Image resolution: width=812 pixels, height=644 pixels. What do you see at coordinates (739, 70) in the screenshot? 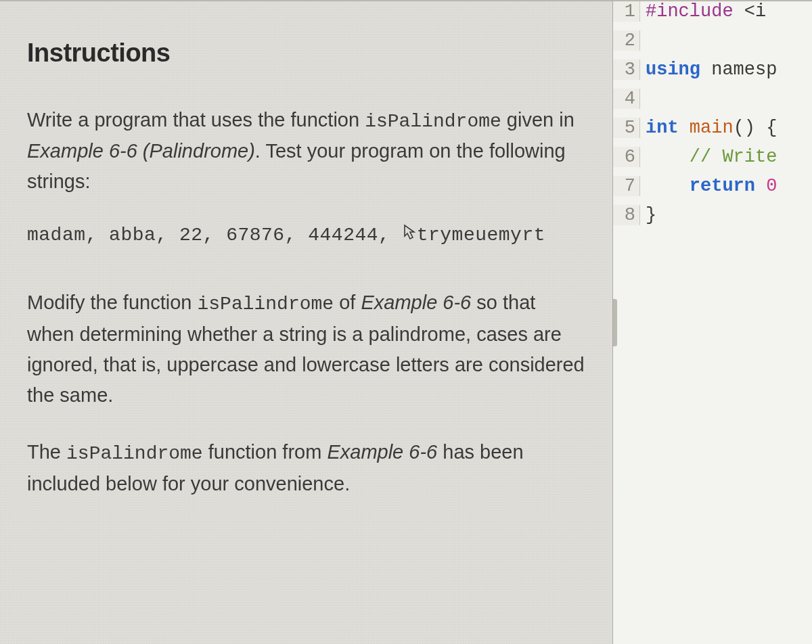
I see `token: namesp` at bounding box center [739, 70].